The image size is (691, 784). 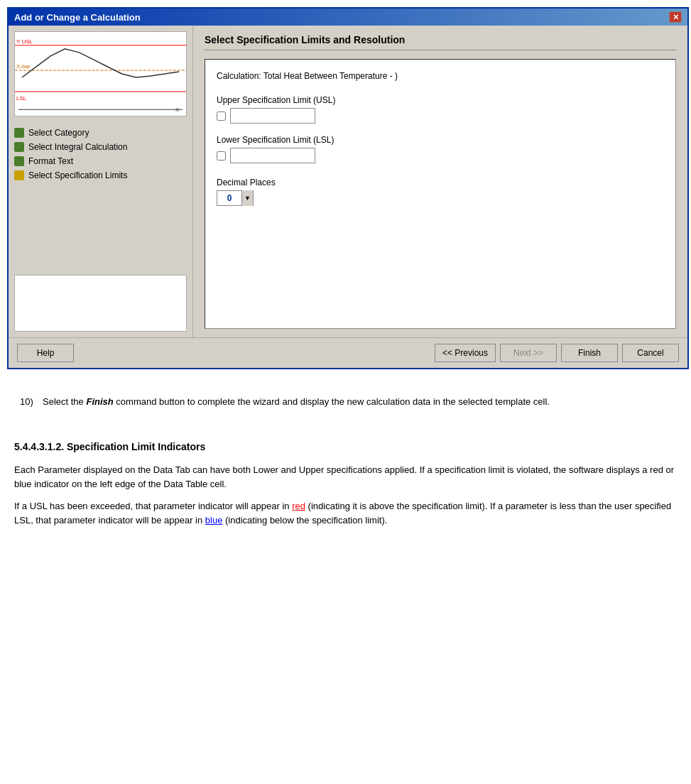 What do you see at coordinates (45, 353) in the screenshot?
I see `help-button: Help` at bounding box center [45, 353].